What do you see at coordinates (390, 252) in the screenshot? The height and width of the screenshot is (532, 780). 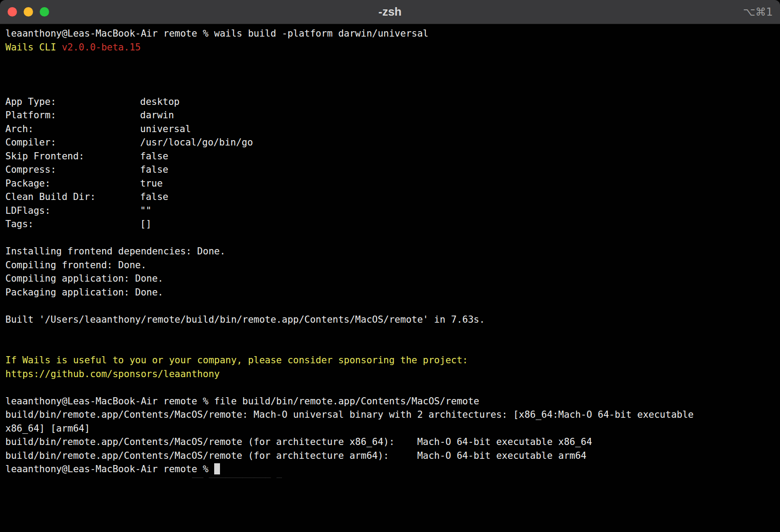 I see `progress-line-frontend-deps: Installing frontend dependencies: Done.` at bounding box center [390, 252].